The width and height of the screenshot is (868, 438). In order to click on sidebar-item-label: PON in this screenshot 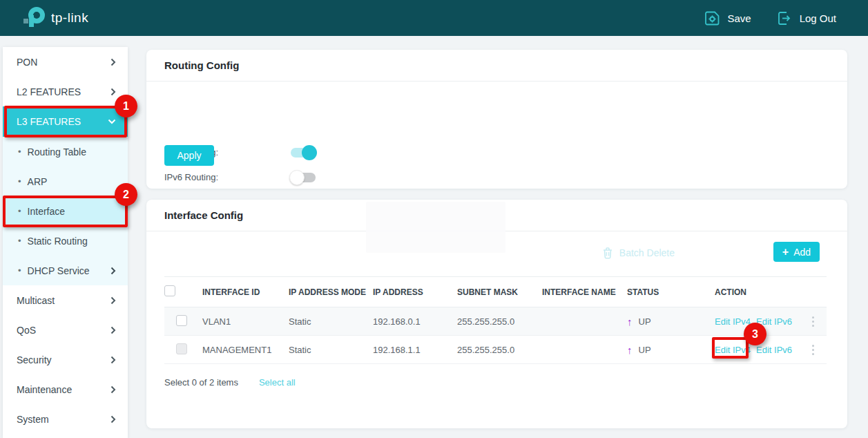, I will do `click(27, 62)`.